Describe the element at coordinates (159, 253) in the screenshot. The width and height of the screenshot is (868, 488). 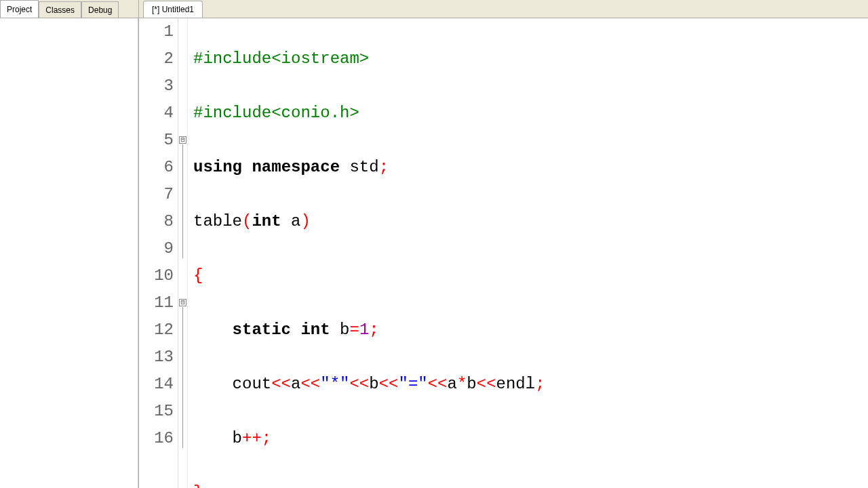
I see `line-number-gutter: 1 2 3 4 5 6 7 8 9 10 11 12 13 14 15 16` at that location.